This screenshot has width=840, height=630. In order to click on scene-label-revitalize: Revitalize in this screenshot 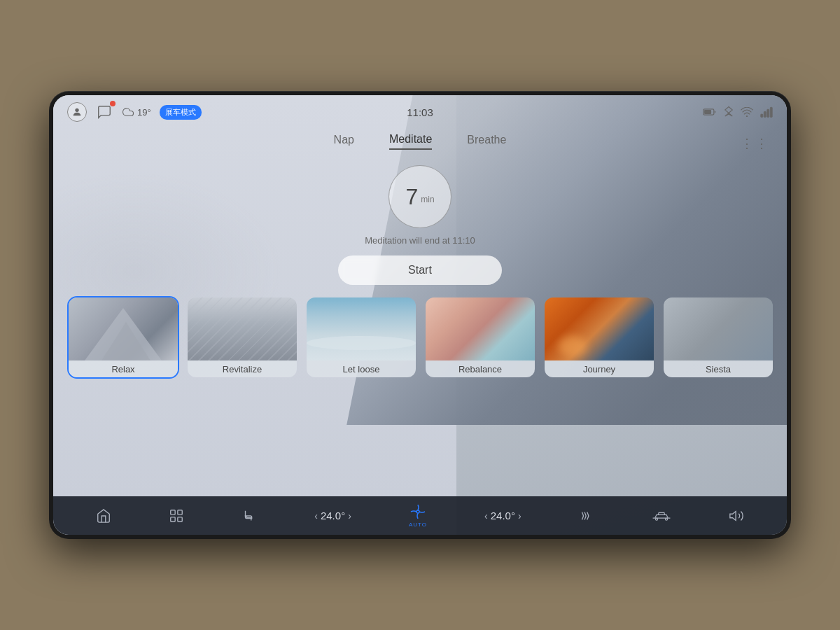, I will do `click(242, 369)`.